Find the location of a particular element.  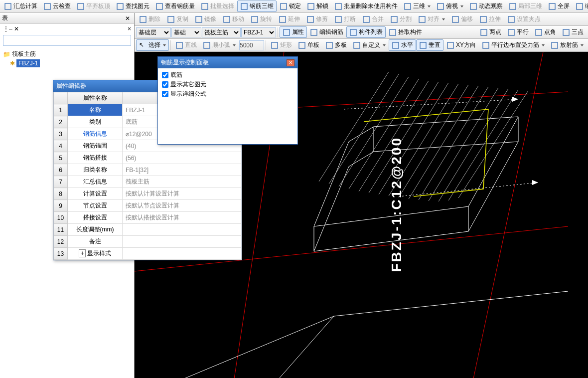

props-button: 属性 is located at coordinates (293, 32).